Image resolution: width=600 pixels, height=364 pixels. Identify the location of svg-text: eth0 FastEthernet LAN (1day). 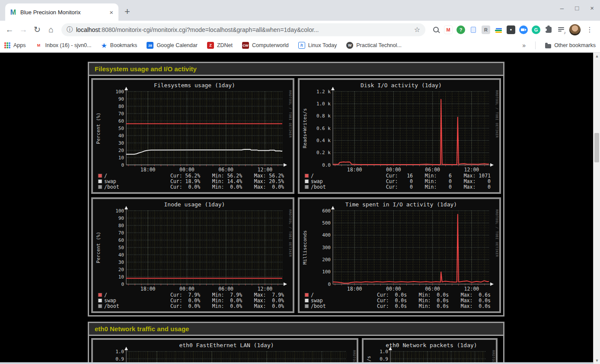
(227, 345).